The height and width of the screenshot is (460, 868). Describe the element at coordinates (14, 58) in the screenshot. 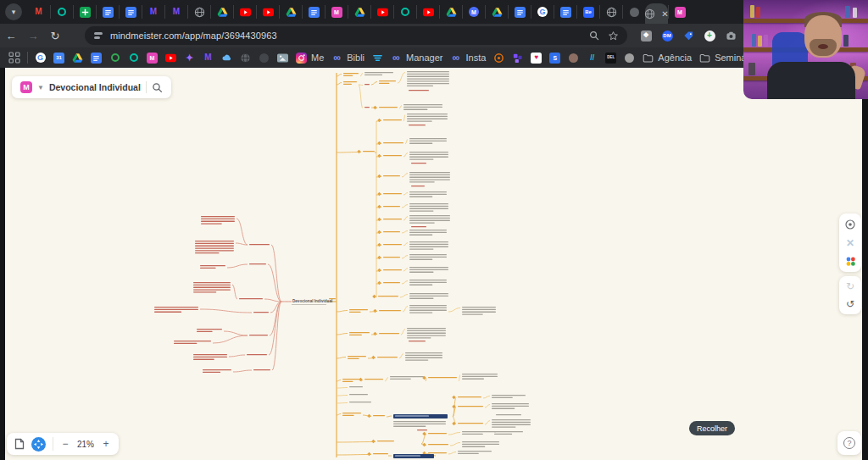

I see `apps-grid-icon` at that location.